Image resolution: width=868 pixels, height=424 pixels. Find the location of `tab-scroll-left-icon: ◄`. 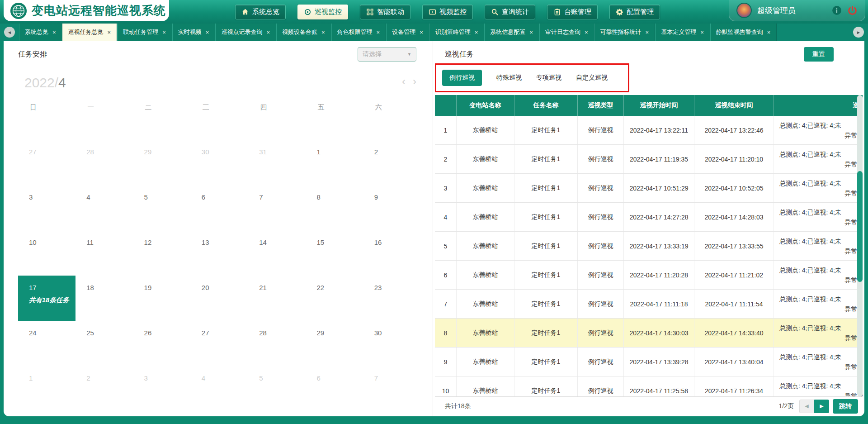

tab-scroll-left-icon: ◄ is located at coordinates (9, 32).